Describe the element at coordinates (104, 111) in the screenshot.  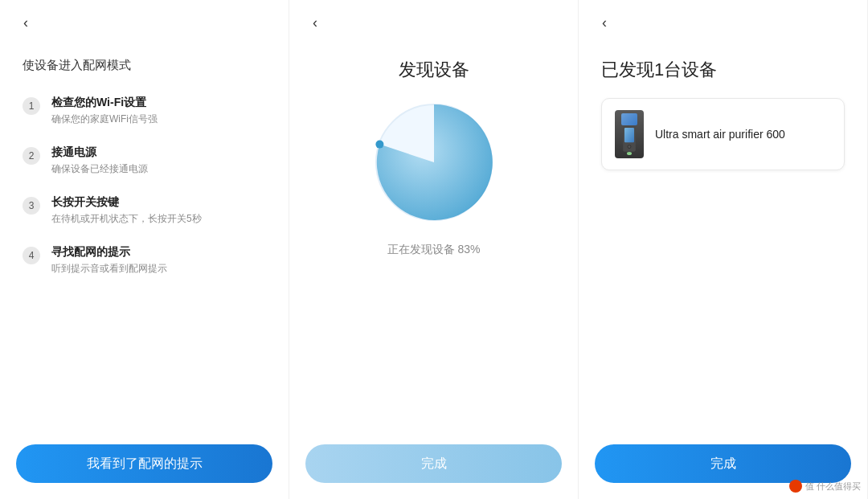
I see `step-text-1: 检查您的Wi-Fi设置 确保您的家庭WiFi信号强` at that location.